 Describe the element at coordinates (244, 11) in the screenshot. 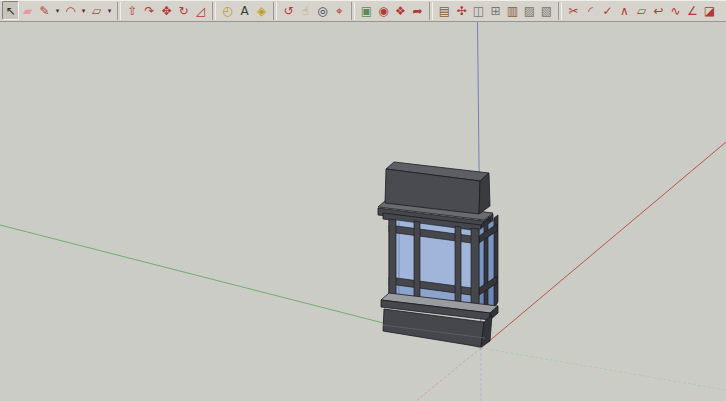

I see `text-icon: A` at that location.